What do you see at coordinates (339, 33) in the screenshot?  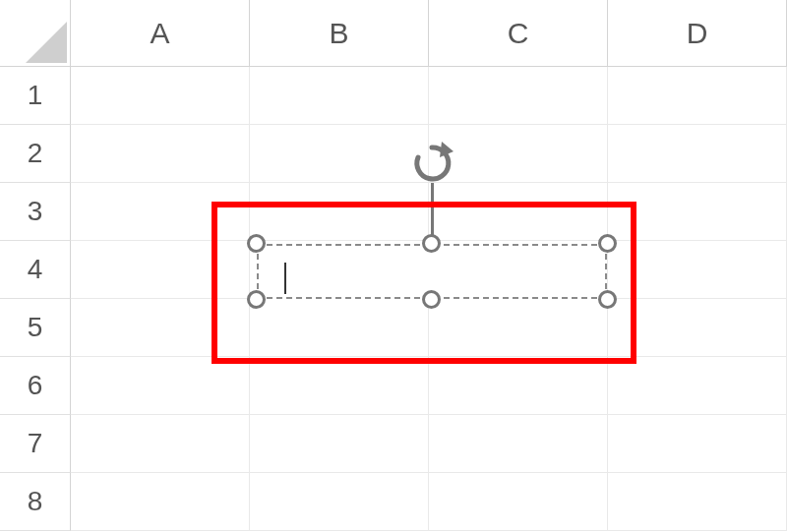 I see `column-header-b: B` at bounding box center [339, 33].